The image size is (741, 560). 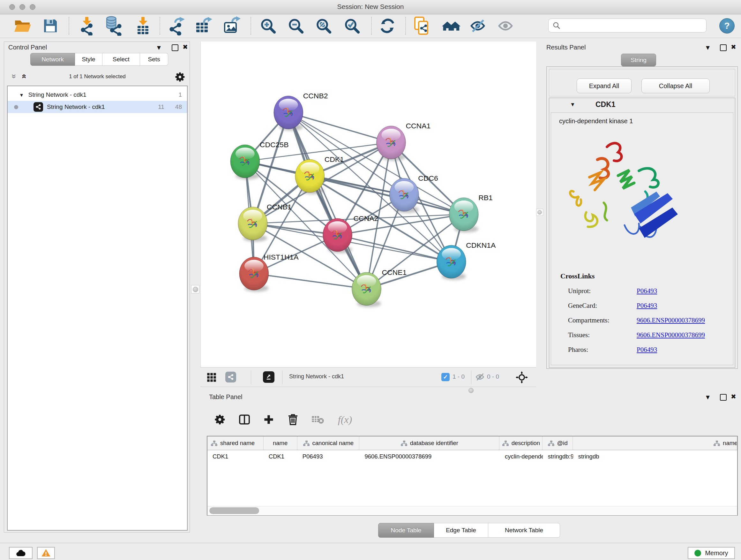 I want to click on network-options-gear-button, so click(x=180, y=78).